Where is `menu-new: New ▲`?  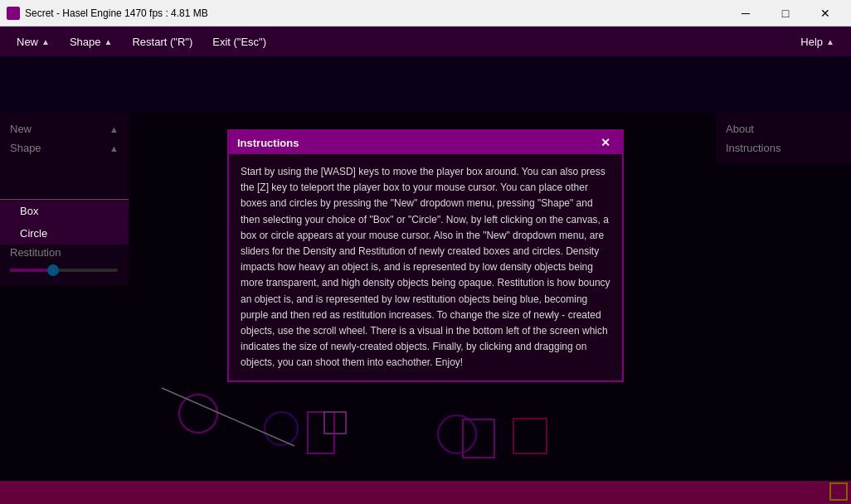 menu-new: New ▲ is located at coordinates (33, 41).